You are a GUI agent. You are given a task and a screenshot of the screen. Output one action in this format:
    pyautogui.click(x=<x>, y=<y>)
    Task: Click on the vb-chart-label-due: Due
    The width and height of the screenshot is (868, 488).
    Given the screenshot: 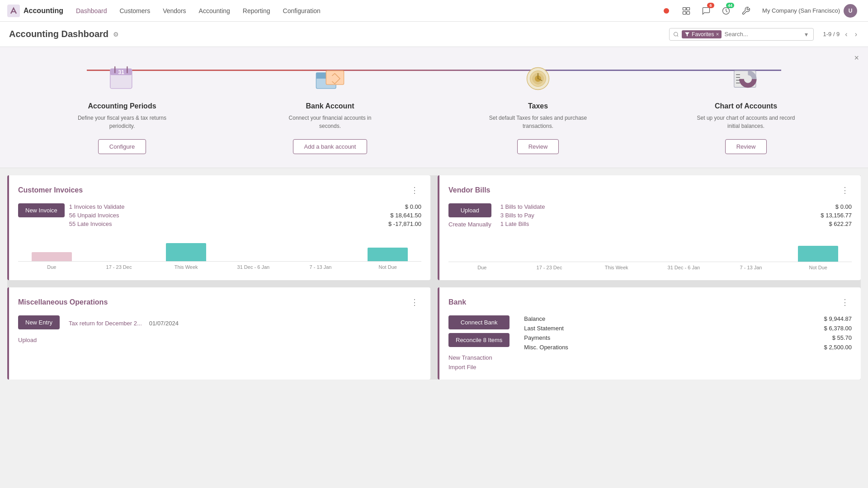 What is the action you would take?
    pyautogui.click(x=482, y=267)
    